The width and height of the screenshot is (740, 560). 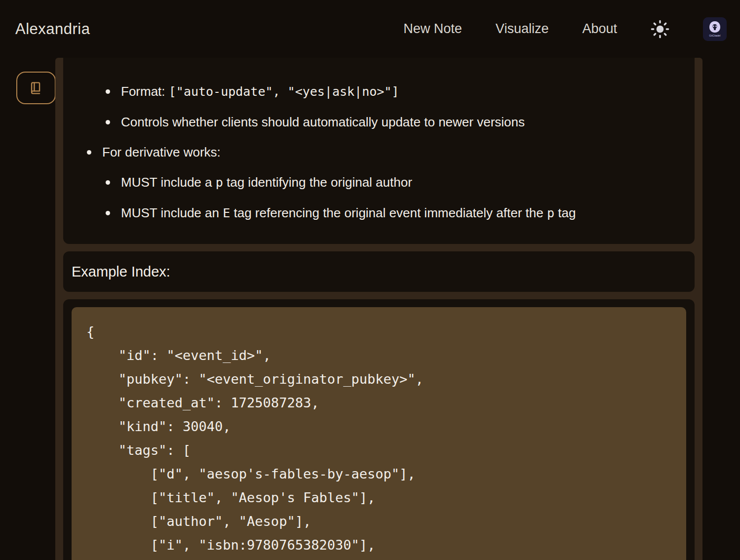 What do you see at coordinates (660, 29) in the screenshot?
I see `sun-icon` at bounding box center [660, 29].